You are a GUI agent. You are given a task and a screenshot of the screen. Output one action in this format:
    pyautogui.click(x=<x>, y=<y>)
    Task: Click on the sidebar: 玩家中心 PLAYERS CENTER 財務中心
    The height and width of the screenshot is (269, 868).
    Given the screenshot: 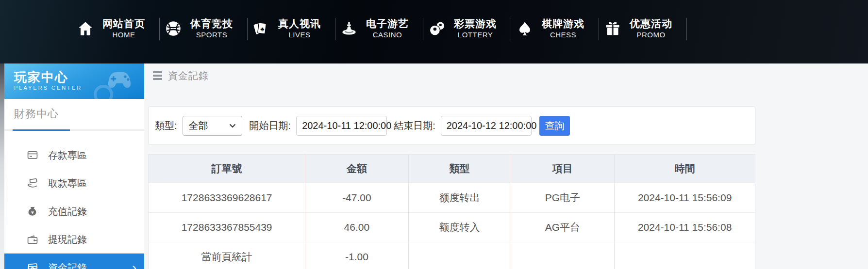 What is the action you would take?
    pyautogui.click(x=74, y=166)
    